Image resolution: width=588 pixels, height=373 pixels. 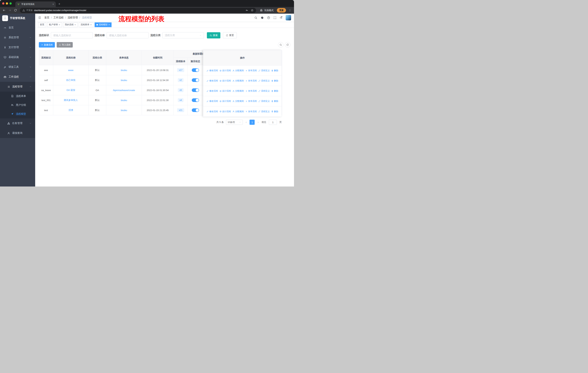 What do you see at coordinates (18, 47) in the screenshot?
I see `sidebar-item-payment-management: 支付管理` at bounding box center [18, 47].